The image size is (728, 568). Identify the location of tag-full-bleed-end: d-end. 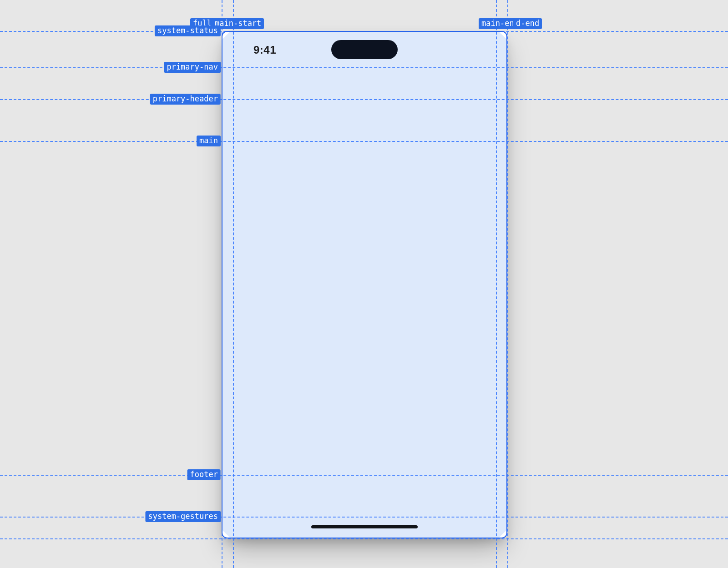
(528, 24).